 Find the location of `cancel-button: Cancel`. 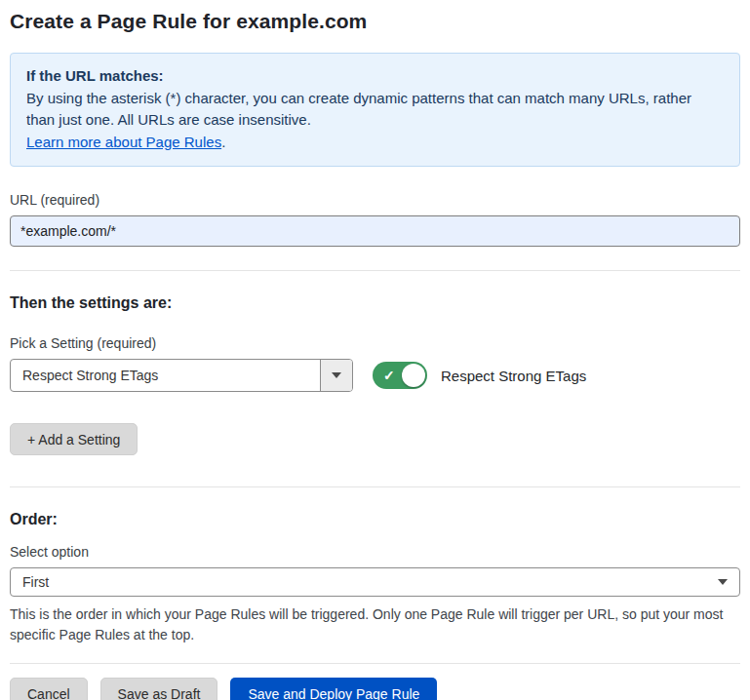

cancel-button: Cancel is located at coordinates (49, 688).